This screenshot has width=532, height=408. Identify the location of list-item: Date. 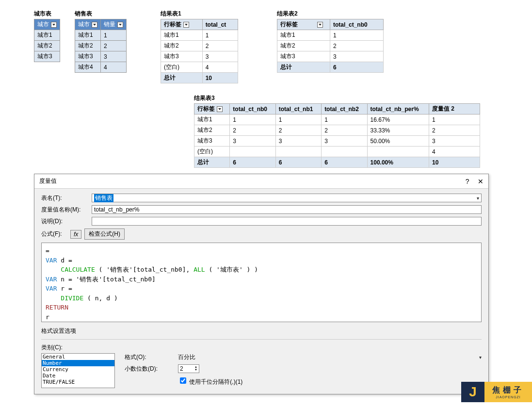
(78, 375).